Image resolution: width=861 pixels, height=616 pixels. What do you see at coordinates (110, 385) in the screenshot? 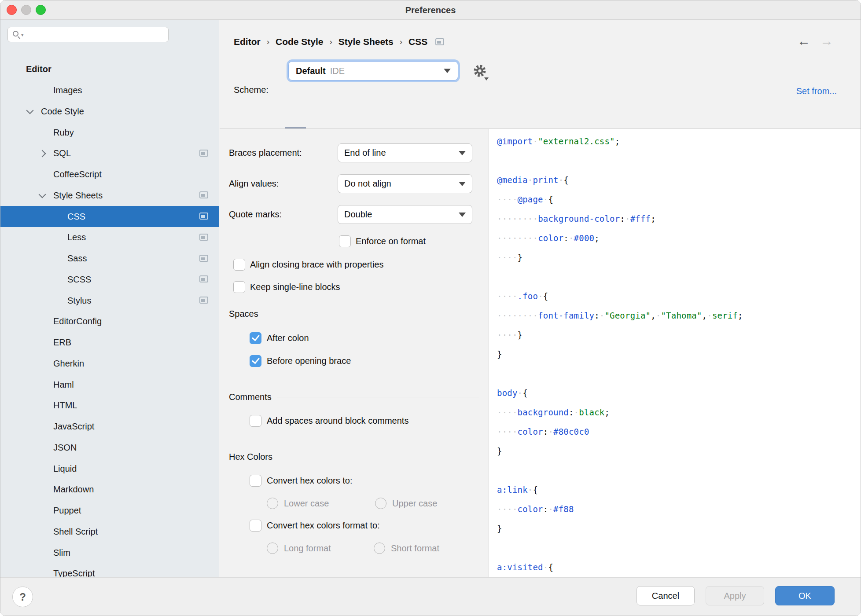
I see `sidebar-tree-item: Haml` at bounding box center [110, 385].